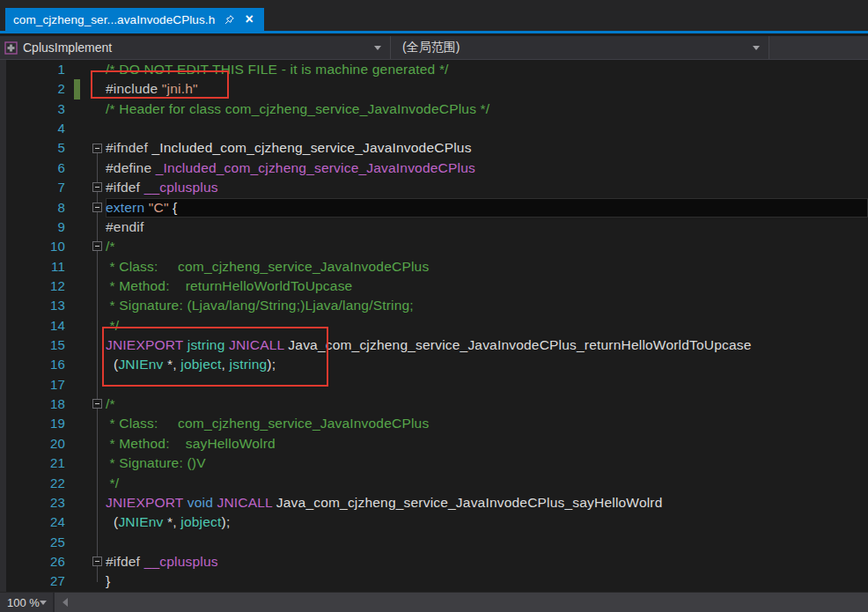  What do you see at coordinates (33, 365) in the screenshot?
I see `line-number: 16` at bounding box center [33, 365].